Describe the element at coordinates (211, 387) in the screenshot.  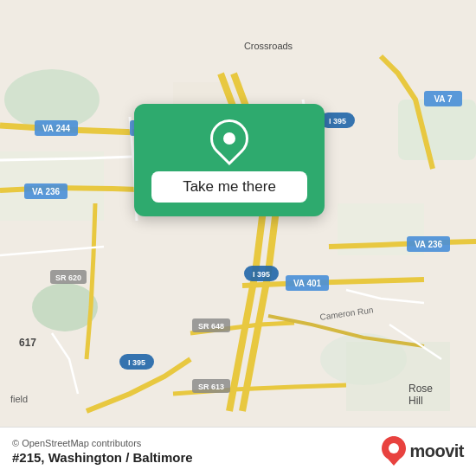
I see `svg-text: SR 613` at that location.